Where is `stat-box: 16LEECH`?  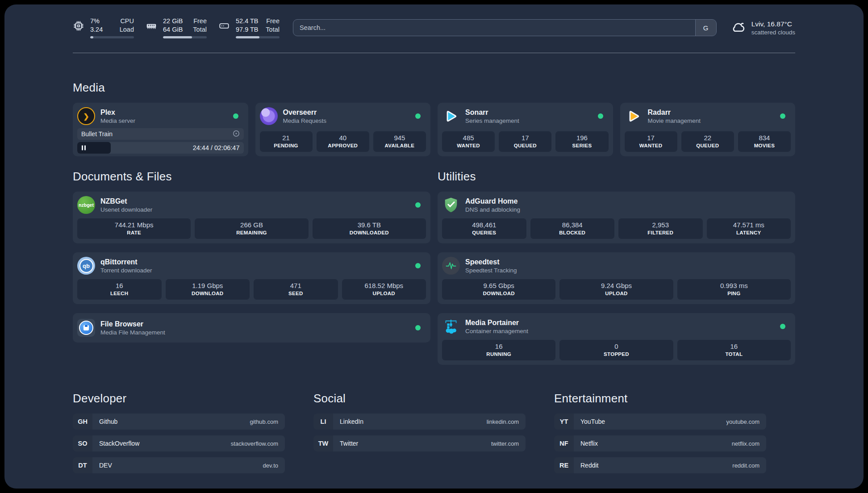 stat-box: 16LEECH is located at coordinates (120, 289).